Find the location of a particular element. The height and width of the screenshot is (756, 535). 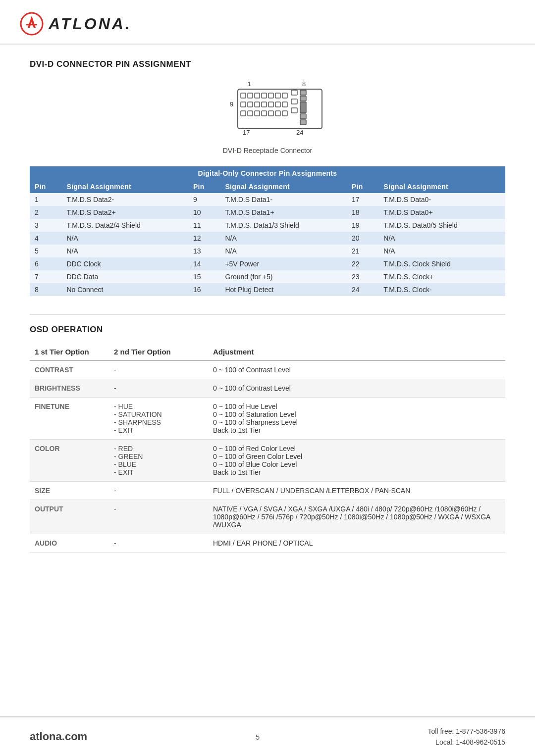

pin-col2-pin: 13 is located at coordinates (204, 251).